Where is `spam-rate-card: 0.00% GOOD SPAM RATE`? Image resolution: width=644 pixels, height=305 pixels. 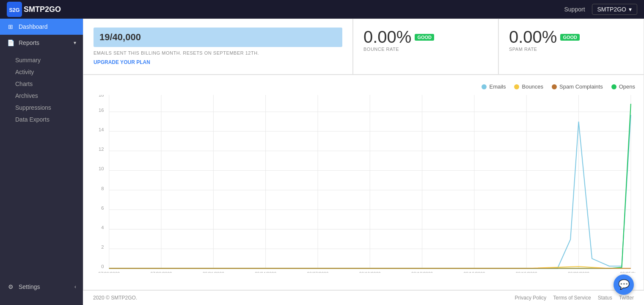 spam-rate-card: 0.00% GOOD SPAM RATE is located at coordinates (571, 47).